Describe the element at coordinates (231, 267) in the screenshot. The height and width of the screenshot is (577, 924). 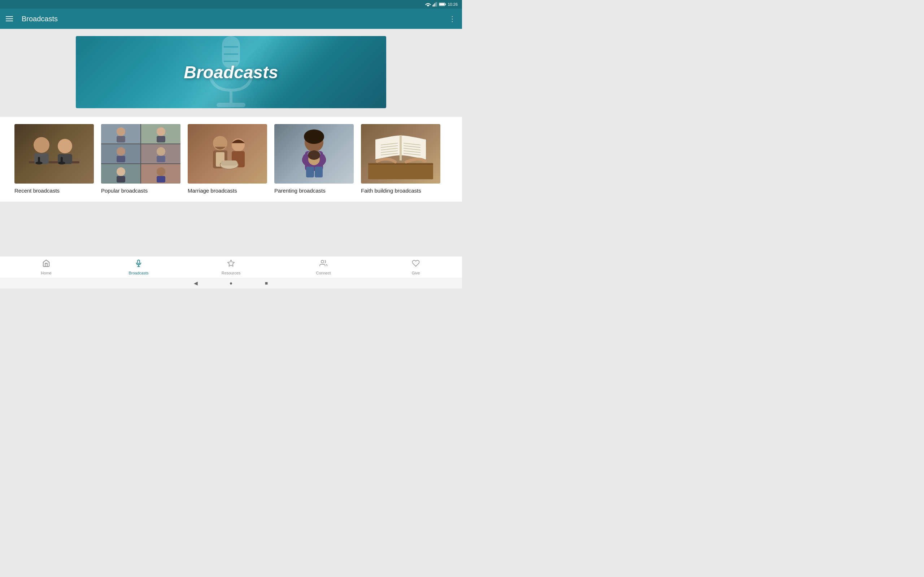
I see `nav-item-resources: Resources` at that location.